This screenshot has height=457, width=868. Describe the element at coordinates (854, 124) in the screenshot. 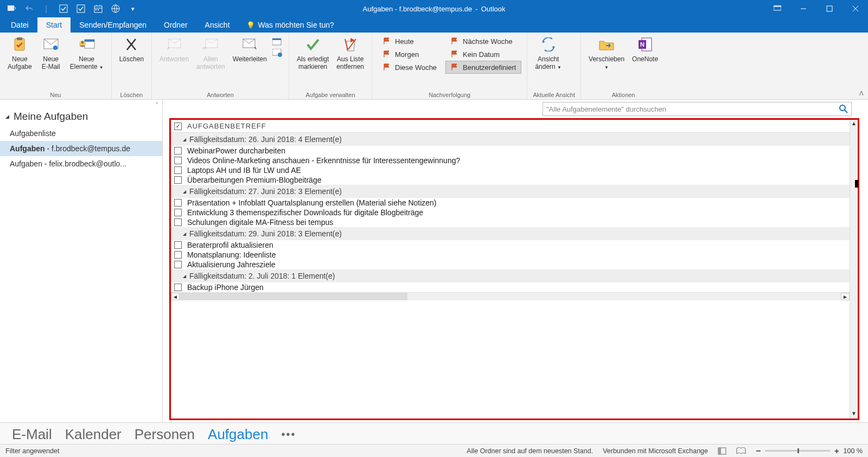

I see `scroll-up-icon: ▲` at that location.